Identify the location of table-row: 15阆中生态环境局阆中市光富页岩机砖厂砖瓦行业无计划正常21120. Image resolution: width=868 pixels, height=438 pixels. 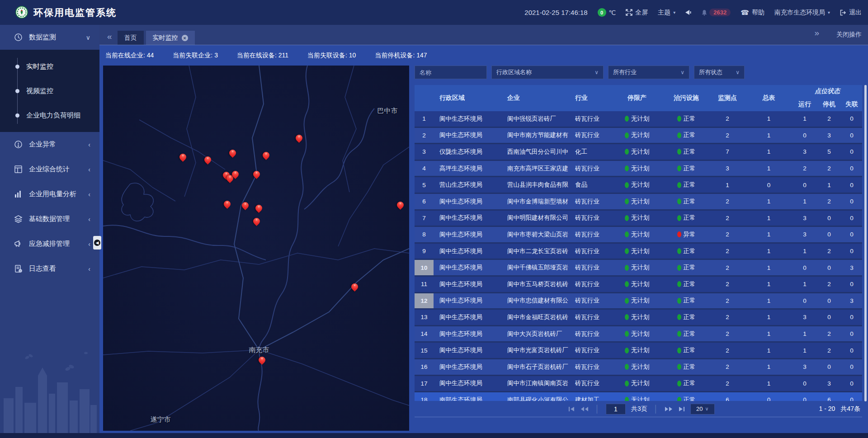
(638, 351).